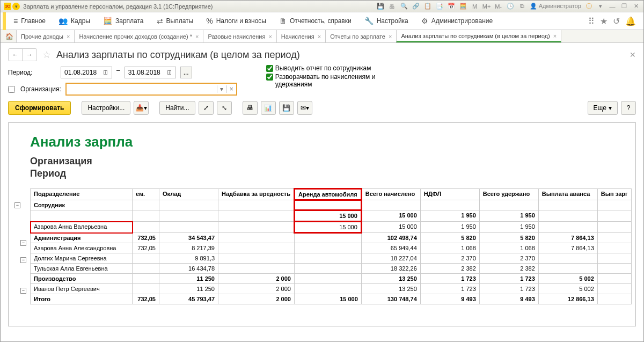  Describe the element at coordinates (440, 6) in the screenshot. I see `compare-icon: 📑` at that location.